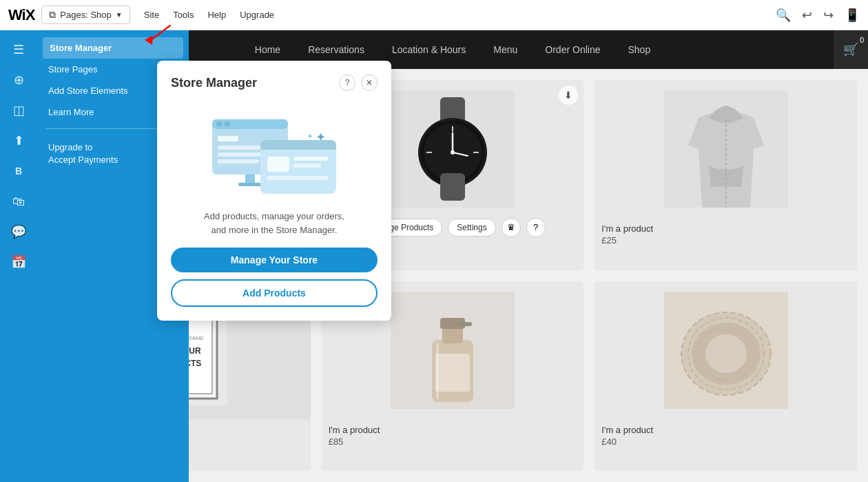 The width and height of the screenshot is (868, 482). I want to click on nav-reservations: Reservations, so click(336, 50).